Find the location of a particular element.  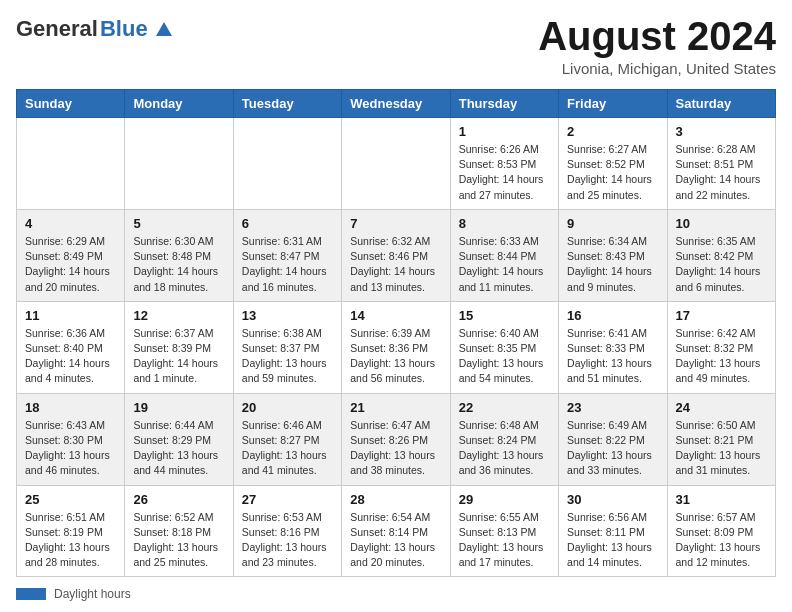

day-number: 17 is located at coordinates (722, 316).